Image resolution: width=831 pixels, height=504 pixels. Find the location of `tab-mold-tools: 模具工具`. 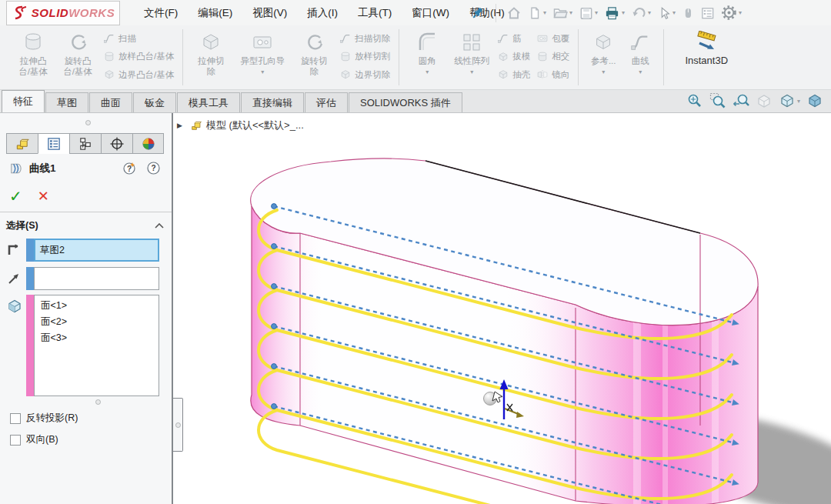

tab-mold-tools: 模具工具 is located at coordinates (209, 102).